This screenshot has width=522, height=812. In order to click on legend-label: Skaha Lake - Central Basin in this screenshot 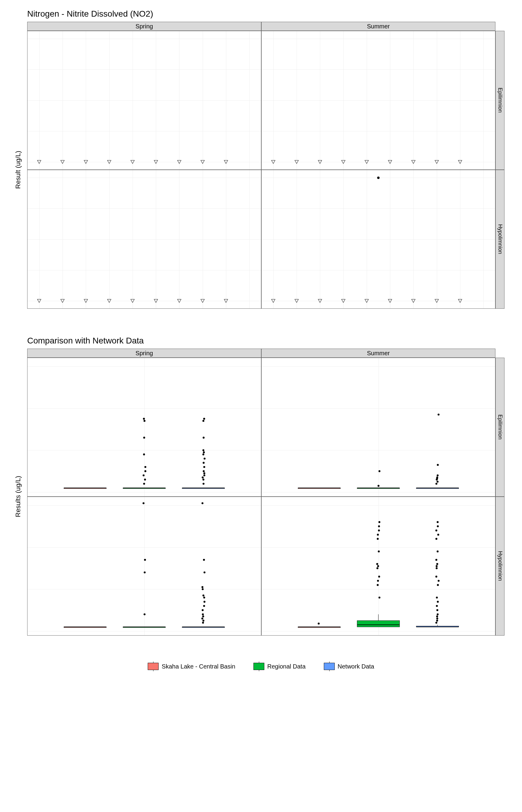, I will do `click(198, 667)`.